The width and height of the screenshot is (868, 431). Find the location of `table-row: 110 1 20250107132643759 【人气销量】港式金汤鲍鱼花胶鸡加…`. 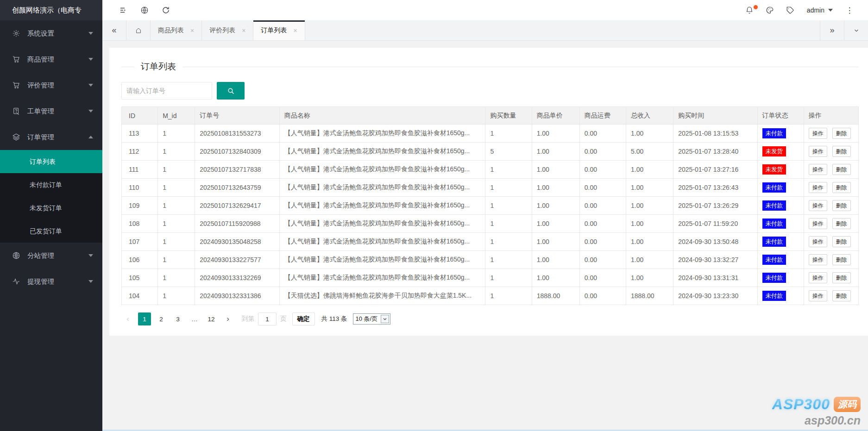

table-row: 110 1 20250107132643759 【人气销量】港式金汤鲍鱼花胶鸡加… is located at coordinates (490, 188).